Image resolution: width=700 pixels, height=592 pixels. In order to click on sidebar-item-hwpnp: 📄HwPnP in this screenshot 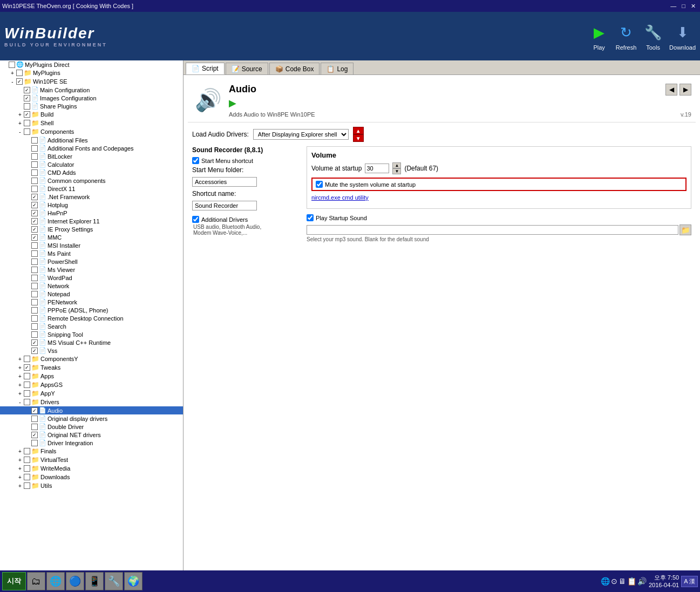, I will do `click(92, 213)`.